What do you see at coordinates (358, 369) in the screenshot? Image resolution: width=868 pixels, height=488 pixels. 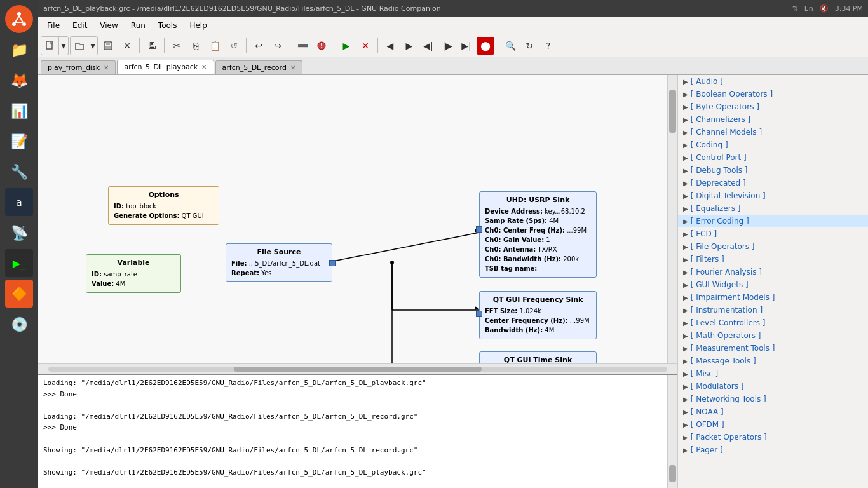 I see `hscroll-thumb` at bounding box center [358, 369].